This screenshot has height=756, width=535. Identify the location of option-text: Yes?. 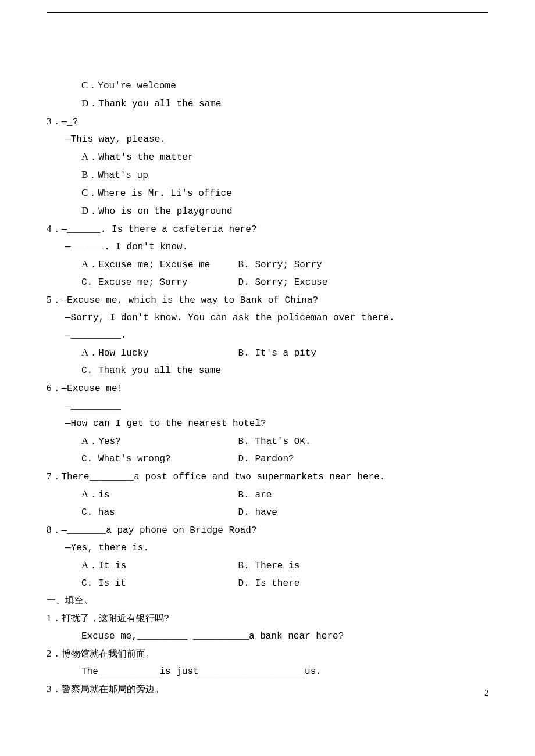
(109, 442).